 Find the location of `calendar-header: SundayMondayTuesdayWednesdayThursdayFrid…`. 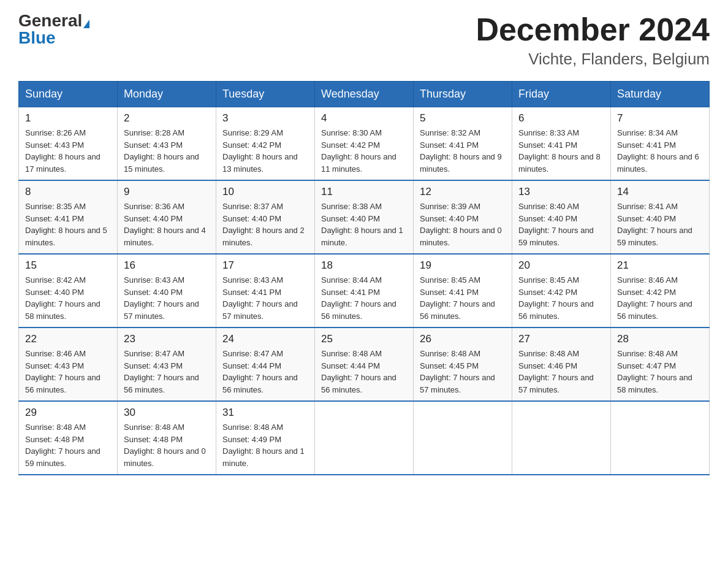

calendar-header: SundayMondayTuesdayWednesdayThursdayFrid… is located at coordinates (364, 94).